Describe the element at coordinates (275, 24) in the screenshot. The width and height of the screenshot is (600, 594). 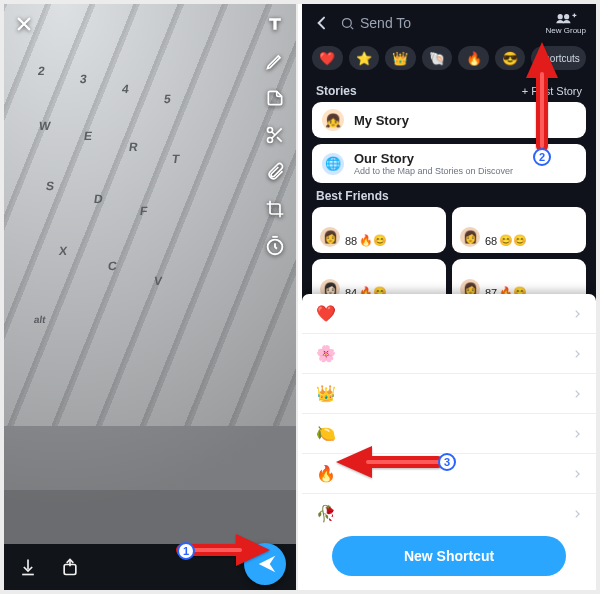
I see `text-tool-icon` at that location.